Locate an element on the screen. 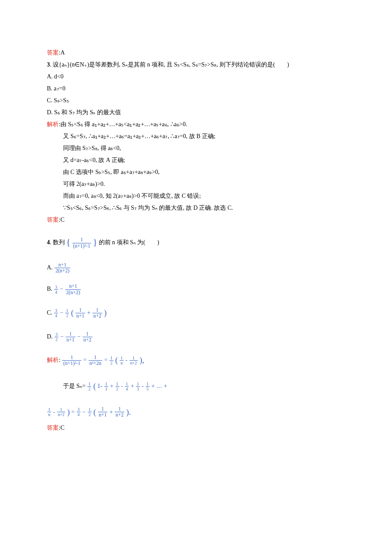 The width and height of the screenshot is (392, 555). q3-optA: A. d<0 is located at coordinates (196, 77).